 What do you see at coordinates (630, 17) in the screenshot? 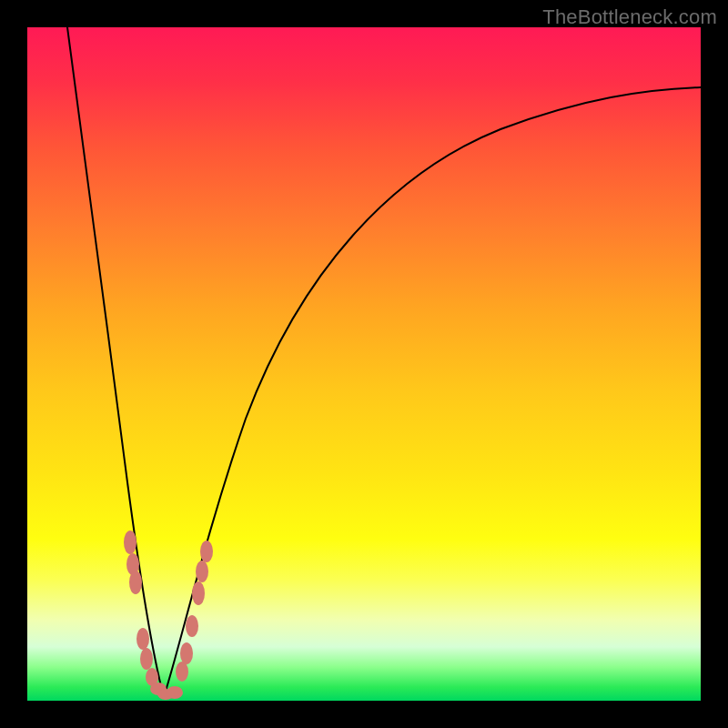
I see `watermark-text: TheBottleneck.com` at bounding box center [630, 17].